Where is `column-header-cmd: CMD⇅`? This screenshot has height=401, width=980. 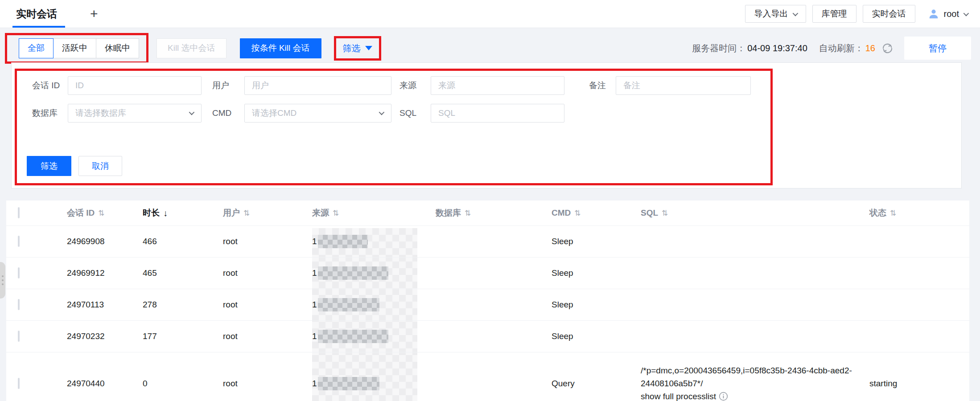
column-header-cmd: CMD⇅ is located at coordinates (596, 213).